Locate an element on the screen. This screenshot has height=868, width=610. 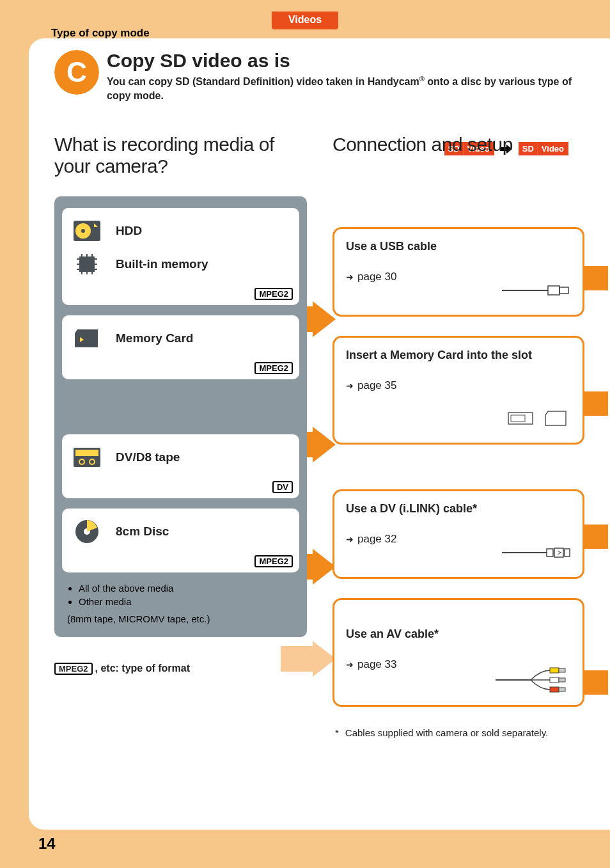
legend-text: , etc: type of format is located at coordinates (143, 668).